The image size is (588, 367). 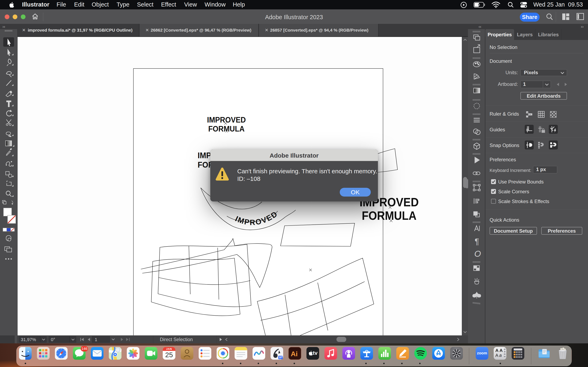 What do you see at coordinates (478, 254) in the screenshot?
I see `svg-text: O` at bounding box center [478, 254].